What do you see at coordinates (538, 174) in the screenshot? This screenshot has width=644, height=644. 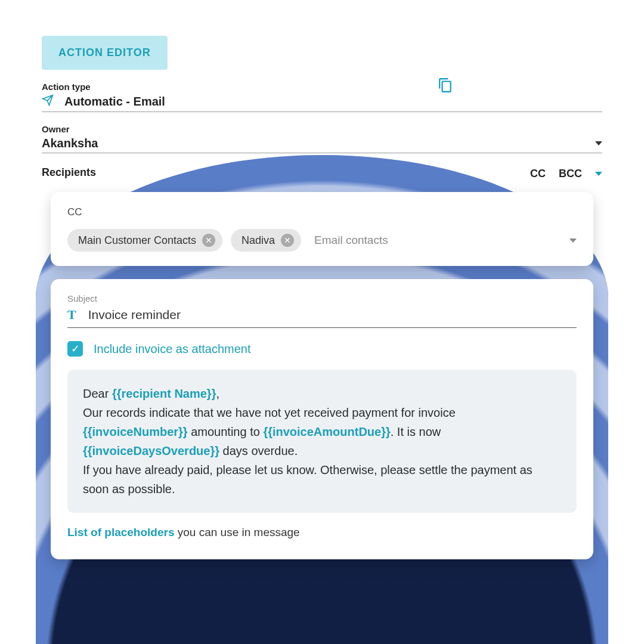 I see `cc-toggle: CC` at bounding box center [538, 174].